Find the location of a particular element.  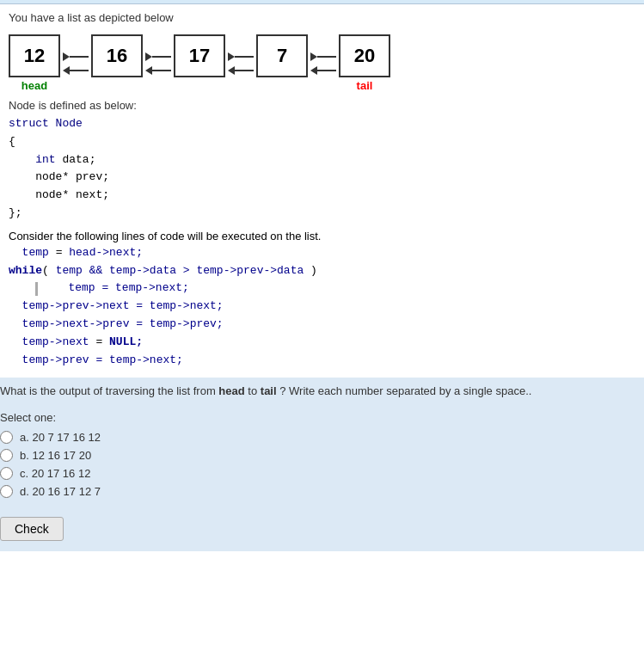

node-16-label: . is located at coordinates (117, 86).